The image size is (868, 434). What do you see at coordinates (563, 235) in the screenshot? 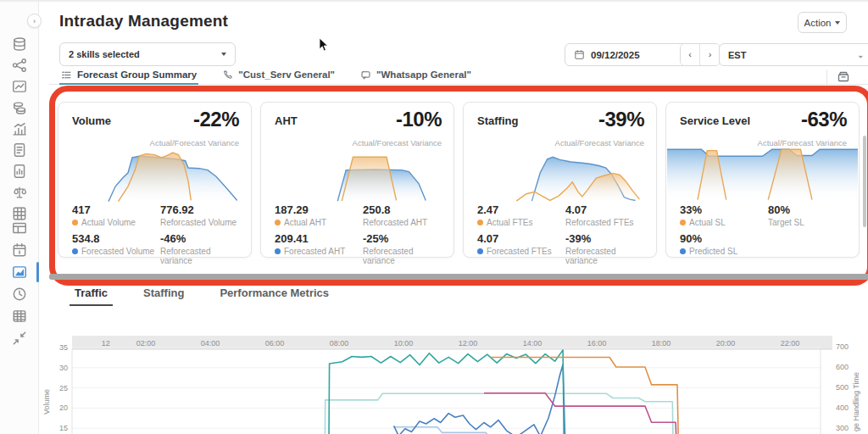
I see `card-stats: 2.47Actual FTEs4.07Reforcasted FTEs4.07F…` at bounding box center [563, 235].